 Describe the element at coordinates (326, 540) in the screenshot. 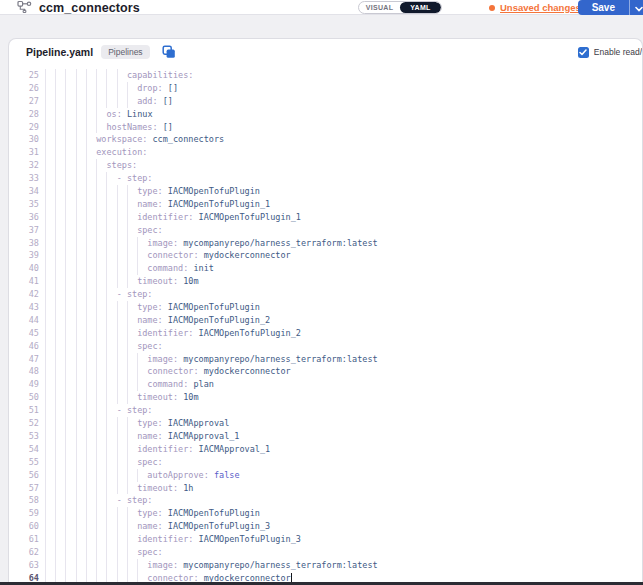

I see `code-line: 61 identifier: IACMOpenTofuPlugin_3` at that location.